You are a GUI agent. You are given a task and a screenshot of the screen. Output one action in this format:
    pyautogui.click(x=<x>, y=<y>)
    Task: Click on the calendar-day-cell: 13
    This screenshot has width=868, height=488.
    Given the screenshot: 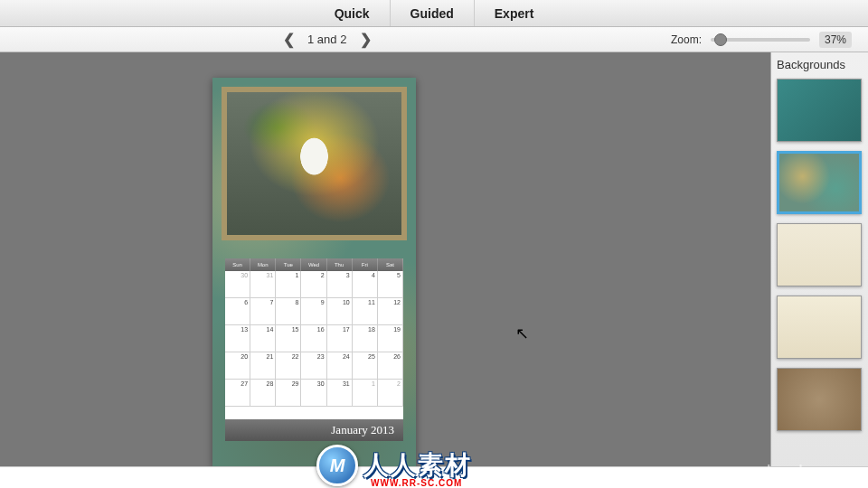 What is the action you would take?
    pyautogui.click(x=238, y=339)
    